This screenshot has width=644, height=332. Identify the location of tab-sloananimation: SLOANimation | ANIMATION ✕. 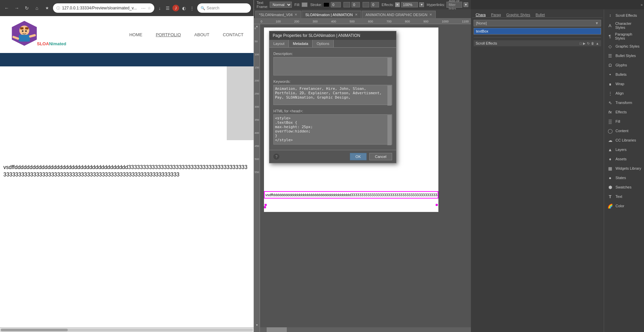
(331, 14).